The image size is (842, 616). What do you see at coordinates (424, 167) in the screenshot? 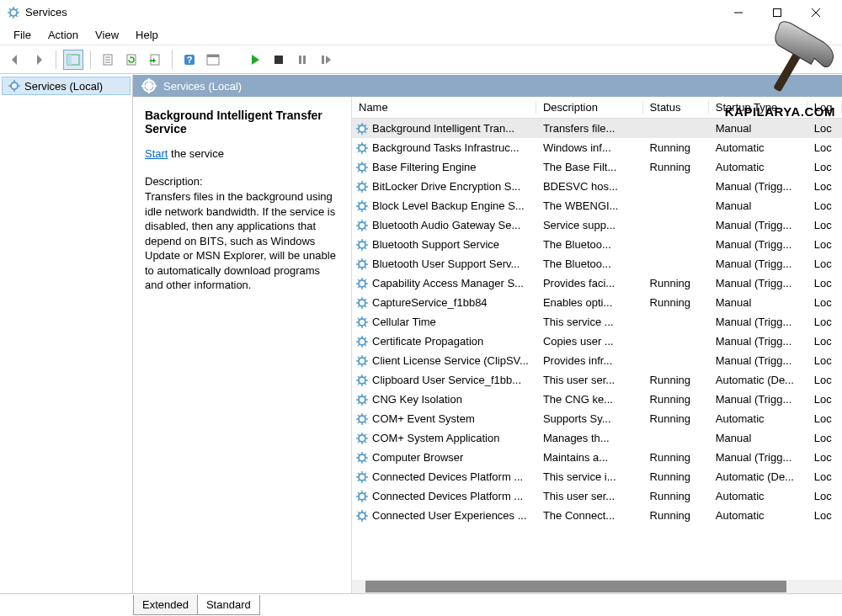
I see `service-name: Base Filtering Engine` at bounding box center [424, 167].